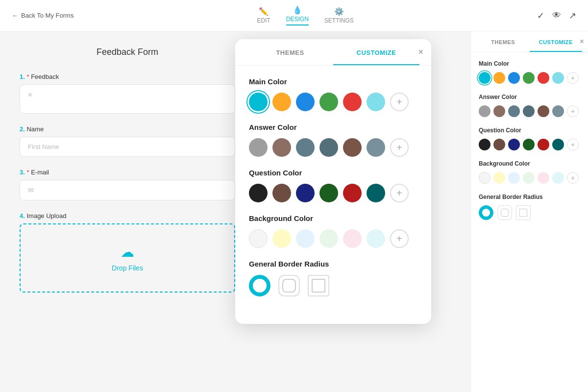 This screenshot has height=392, width=588. What do you see at coordinates (556, 42) in the screenshot?
I see `right-panel-tab-customize: CUSTOMIZE` at bounding box center [556, 42].